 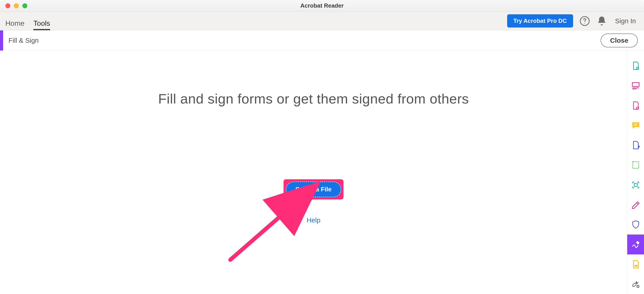 What do you see at coordinates (322, 6) in the screenshot?
I see `window-titlebar: Acrobat Reader` at bounding box center [322, 6].